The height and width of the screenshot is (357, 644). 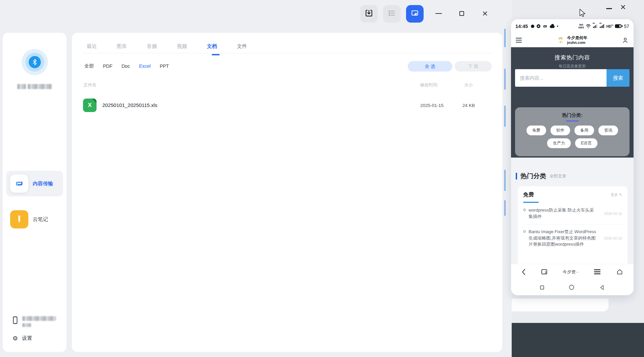 I want to click on browser-home-icon, so click(x=620, y=272).